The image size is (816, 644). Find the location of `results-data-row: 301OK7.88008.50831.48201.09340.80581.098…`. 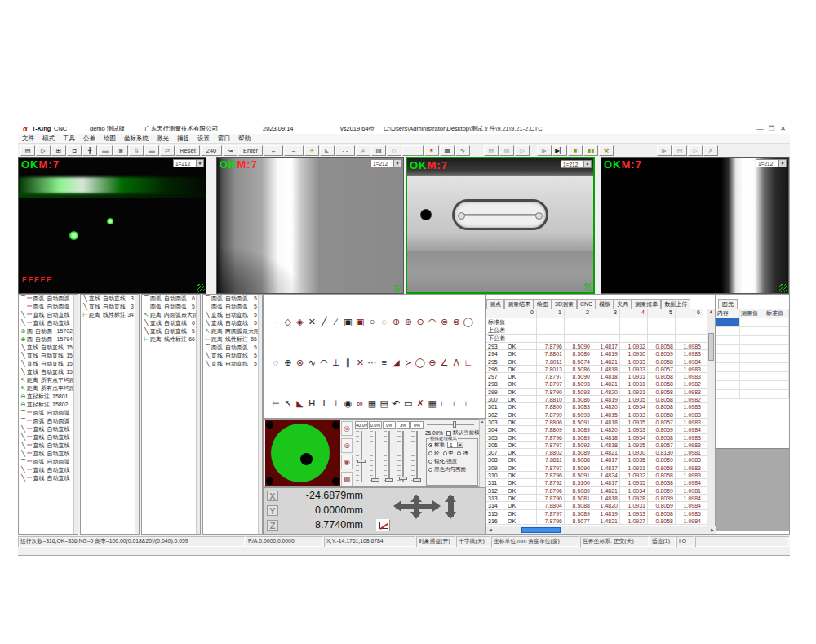

results-data-row: 301OK7.88008.50831.48201.09340.80581.098… is located at coordinates (596, 406).